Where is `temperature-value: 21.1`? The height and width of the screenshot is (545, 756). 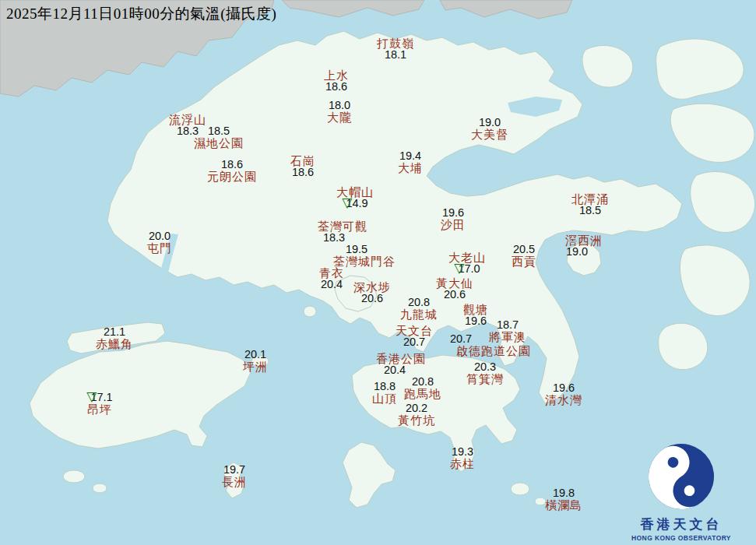
temperature-value: 21.1 is located at coordinates (114, 332).